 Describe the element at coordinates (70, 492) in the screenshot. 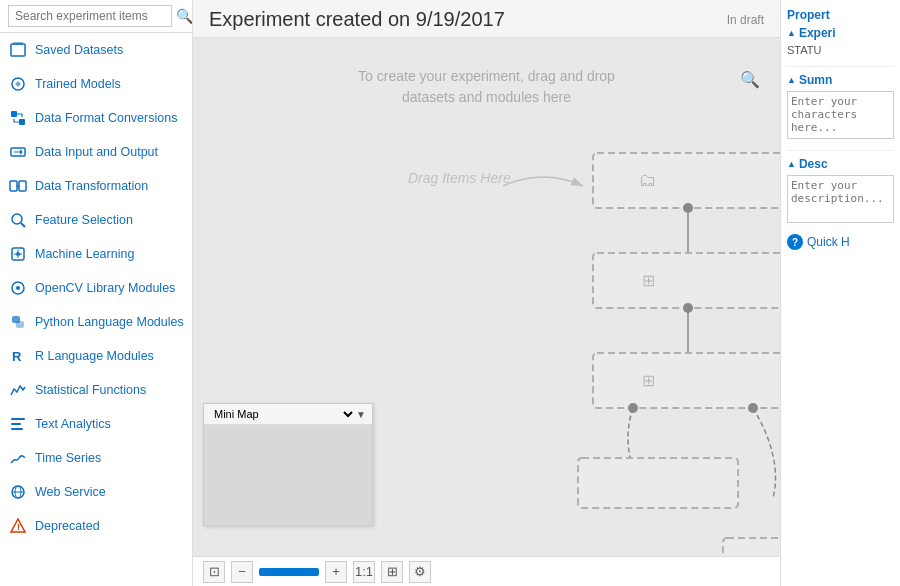

I see `web-service-label: Web Service` at that location.